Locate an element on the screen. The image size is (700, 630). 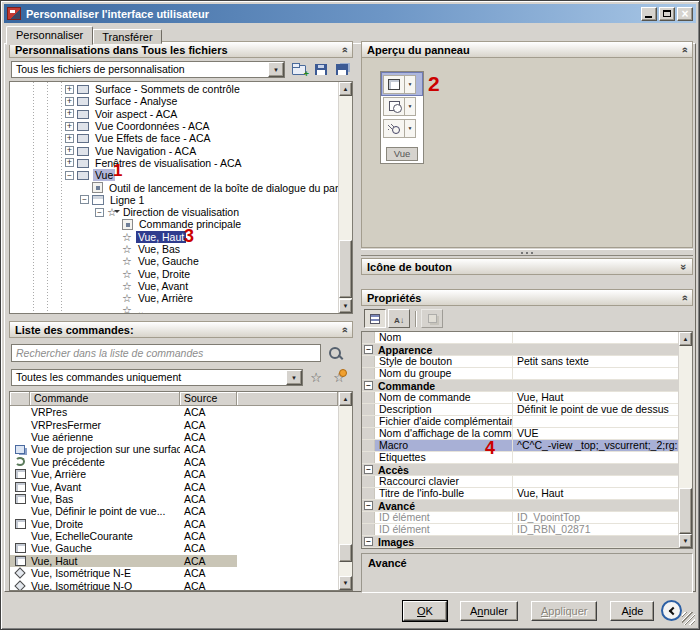
command-row: Vue, ArrièreACA is located at coordinates (174, 474).